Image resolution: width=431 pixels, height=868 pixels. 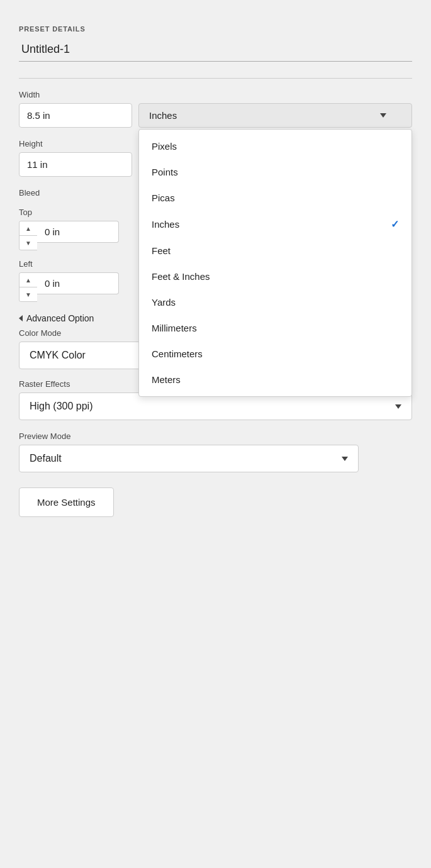 What do you see at coordinates (28, 228) in the screenshot?
I see `bleed-top-arrow-up-button: ▲` at bounding box center [28, 228].